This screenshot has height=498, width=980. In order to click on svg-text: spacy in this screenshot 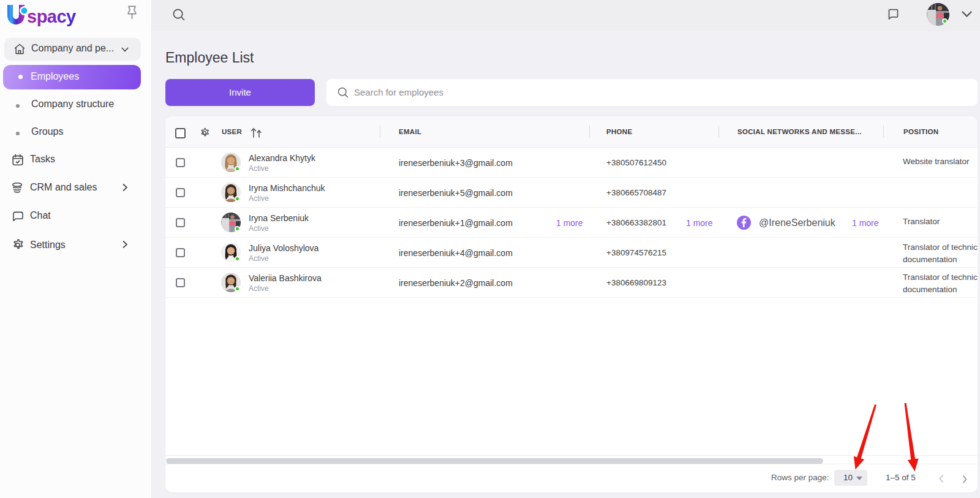, I will do `click(51, 17)`.